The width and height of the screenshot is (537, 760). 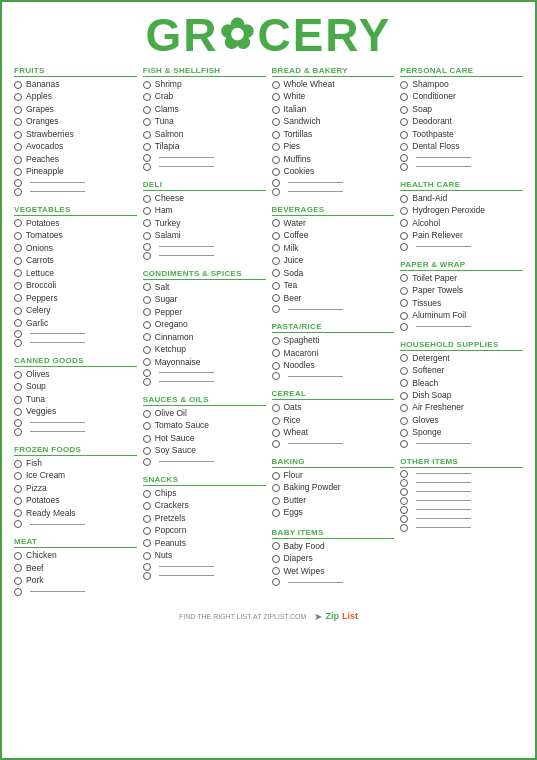 I want to click on list-item: Tilapia, so click(x=204, y=146).